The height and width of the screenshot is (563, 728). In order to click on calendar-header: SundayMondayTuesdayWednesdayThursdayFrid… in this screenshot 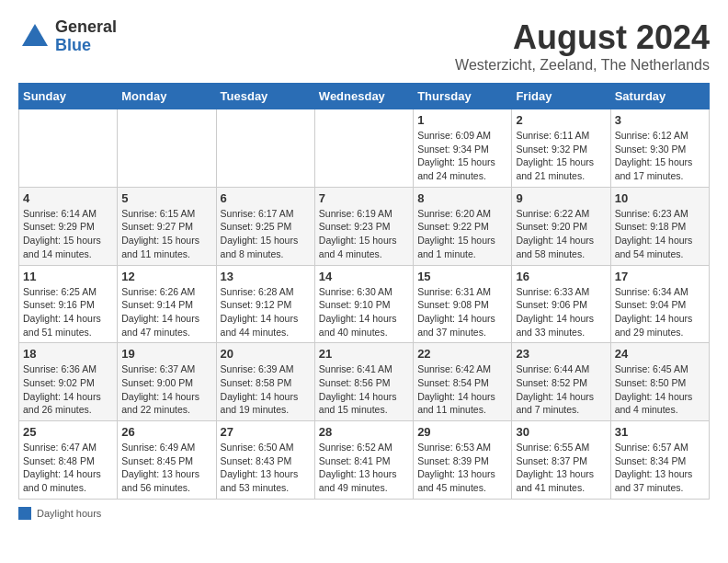, I will do `click(364, 97)`.